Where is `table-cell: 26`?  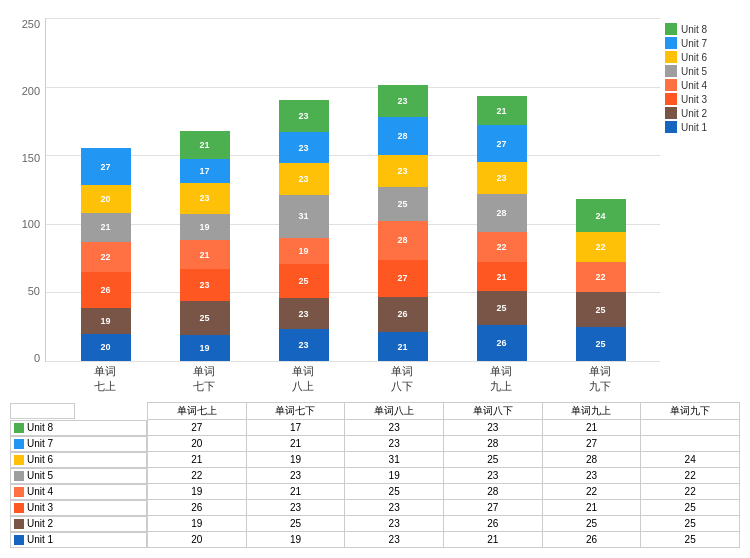
table-cell: 26 is located at coordinates (592, 540).